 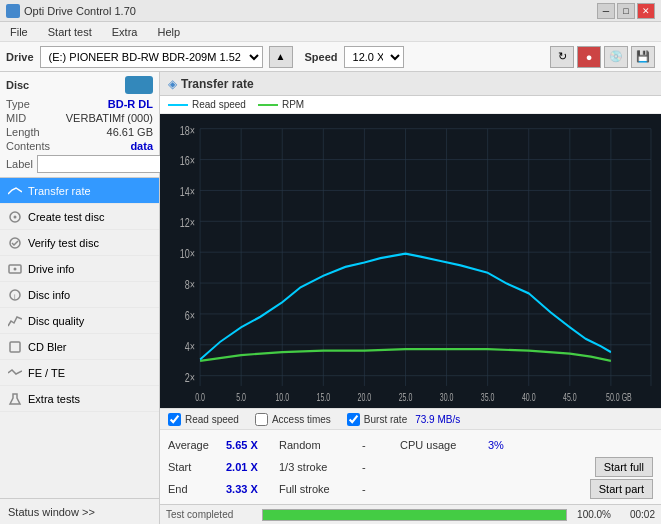 I want to click on average-val: 5.65 X, so click(x=248, y=445).